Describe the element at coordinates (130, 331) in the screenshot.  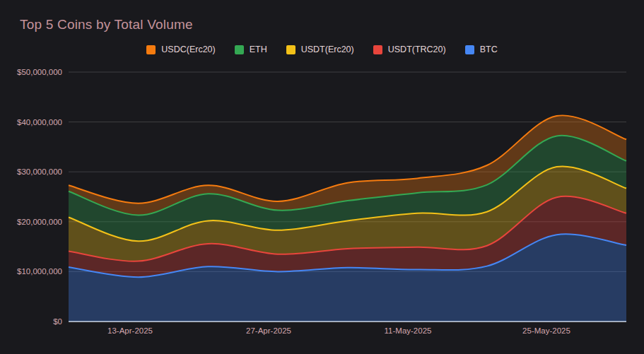
I see `x-axis-tick-label: 13-Apr-2025` at that location.